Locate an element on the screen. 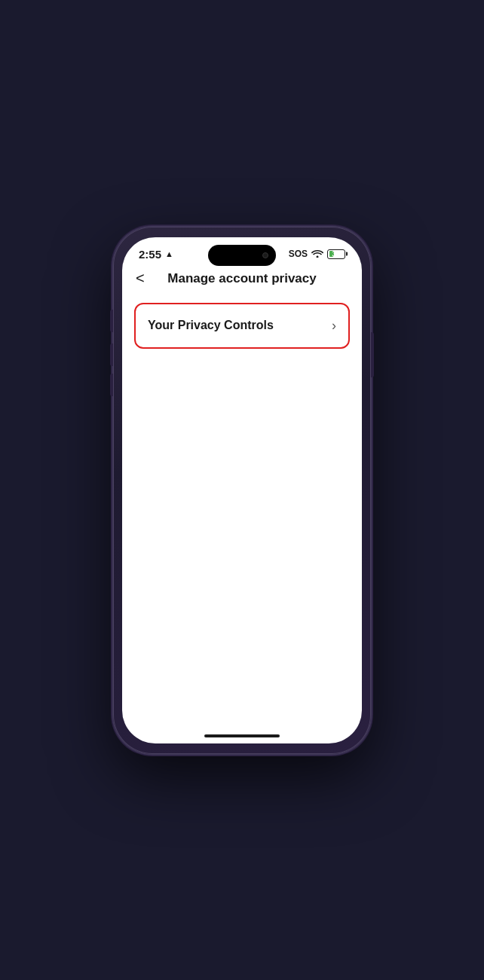 The width and height of the screenshot is (484, 980). privacy-controls-label: Your Privacy Controls is located at coordinates (211, 325).